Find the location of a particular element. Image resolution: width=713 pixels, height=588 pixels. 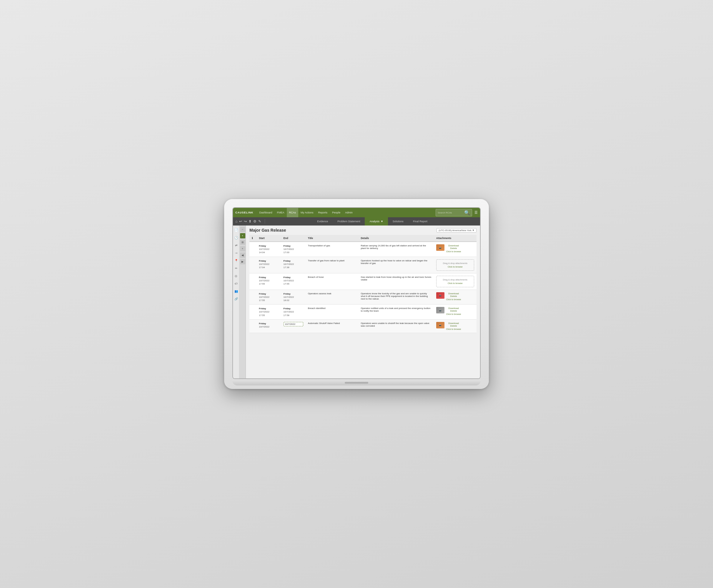

row-details-cell: Operators hooked up the hose to valve on… is located at coordinates (396, 265).